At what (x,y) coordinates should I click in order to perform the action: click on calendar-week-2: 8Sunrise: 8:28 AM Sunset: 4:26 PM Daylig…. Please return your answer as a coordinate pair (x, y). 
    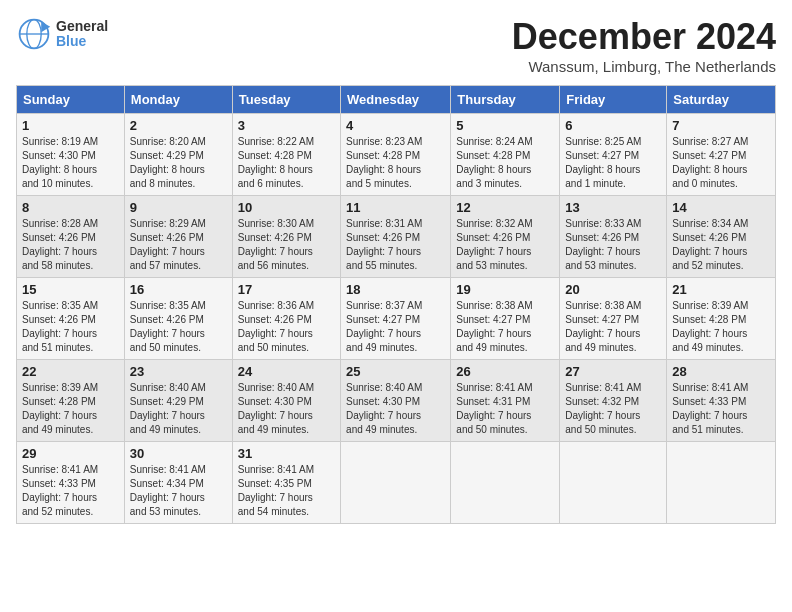
    Looking at the image, I should click on (396, 237).